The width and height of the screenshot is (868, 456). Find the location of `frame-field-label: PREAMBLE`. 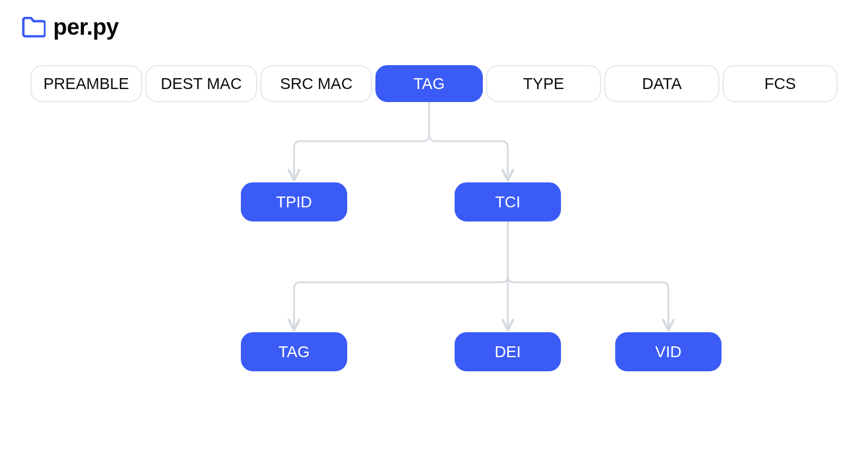

frame-field-label: PREAMBLE is located at coordinates (86, 84).